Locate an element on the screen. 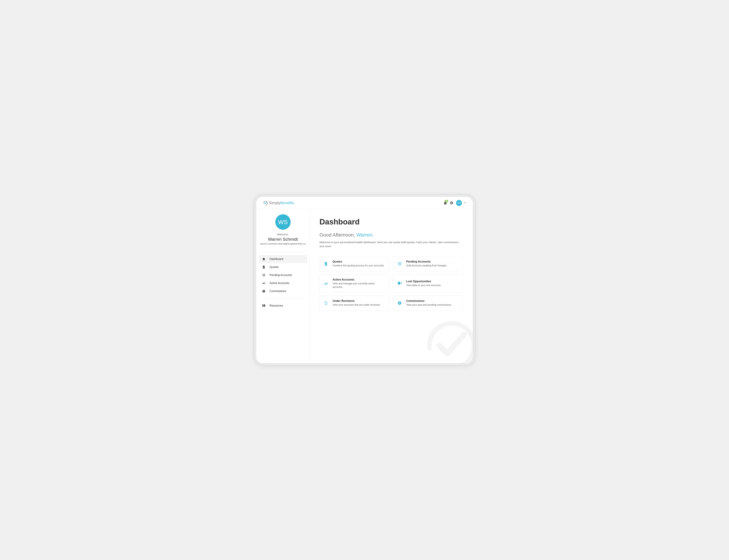 The height and width of the screenshot is (560, 729). sidebar-item-commissions: $ Commissions is located at coordinates (283, 291).